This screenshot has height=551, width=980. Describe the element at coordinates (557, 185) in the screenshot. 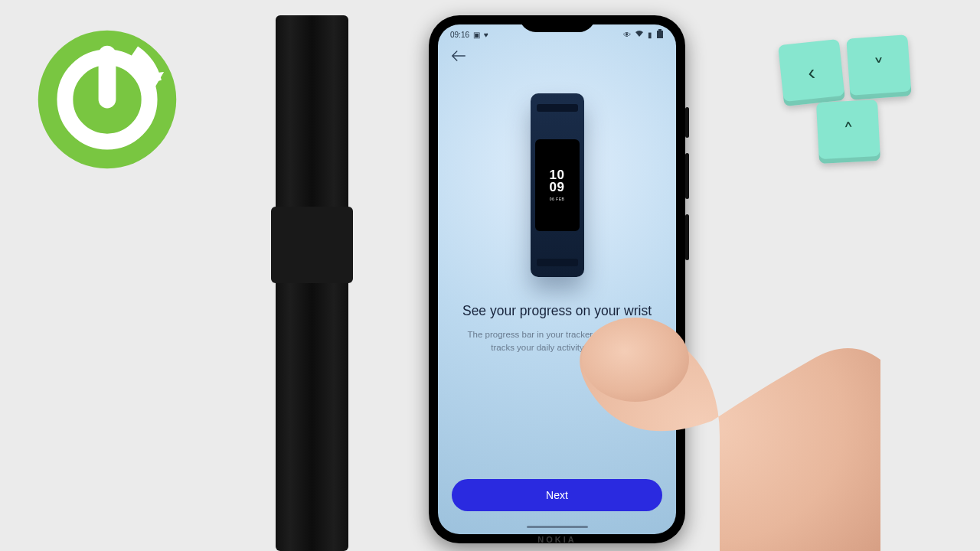

I see `tracker-hero-illustration: 10 09 06 FEB` at that location.